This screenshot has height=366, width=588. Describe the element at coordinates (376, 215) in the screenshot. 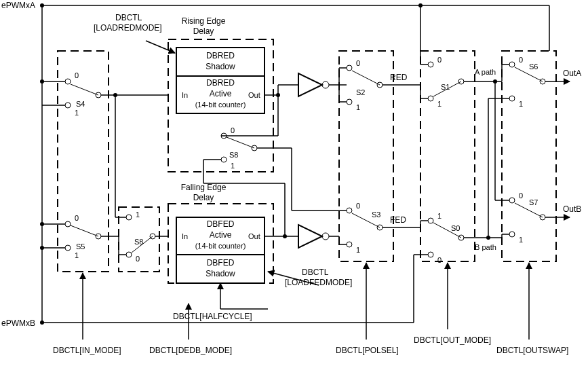

I see `label-s3: S3` at that location.